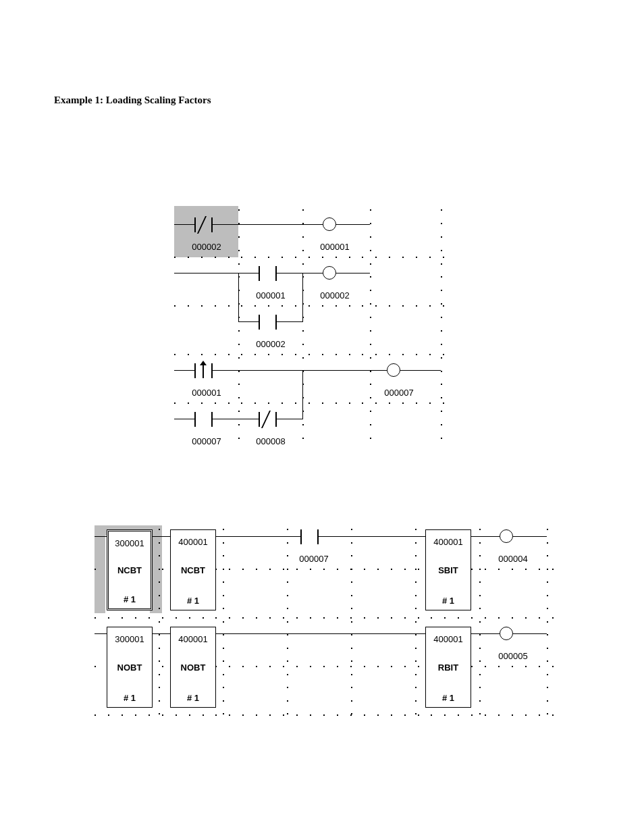 This screenshot has height=834, width=644. I want to click on ladder-diagram-1: 000002 000001 000001 000002 000002, so click(309, 328).